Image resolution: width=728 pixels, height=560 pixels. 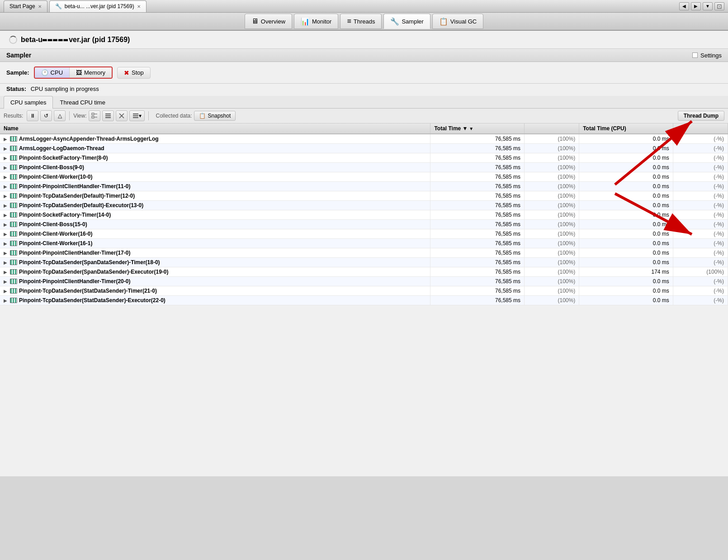 I want to click on cell-cpupct-9: (-%), so click(x=700, y=224).